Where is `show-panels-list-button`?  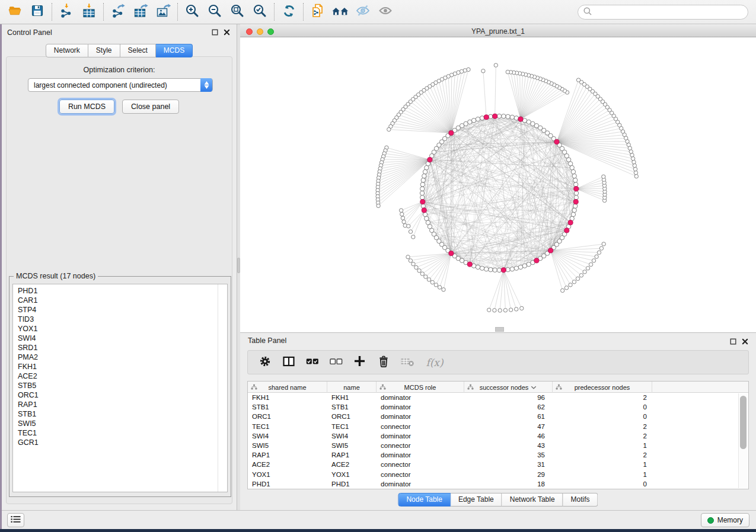 show-panels-list-button is located at coordinates (15, 520).